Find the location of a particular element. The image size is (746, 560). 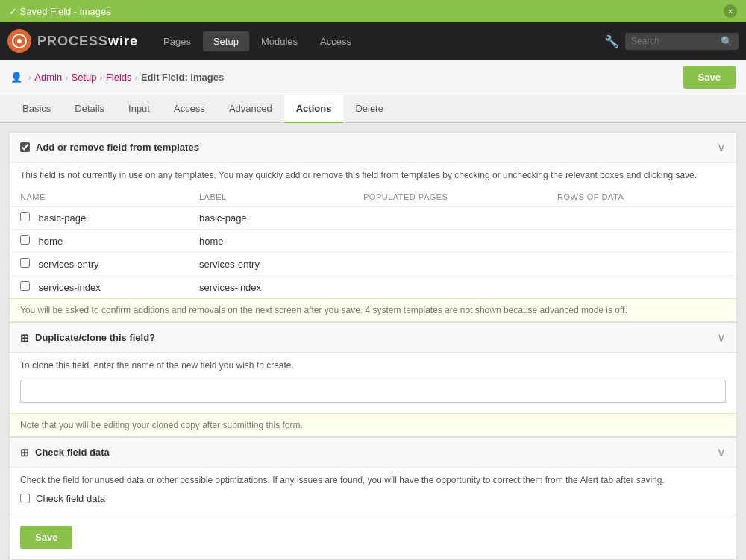

check-section-body: Check the field for unused data or other… is located at coordinates (373, 491).